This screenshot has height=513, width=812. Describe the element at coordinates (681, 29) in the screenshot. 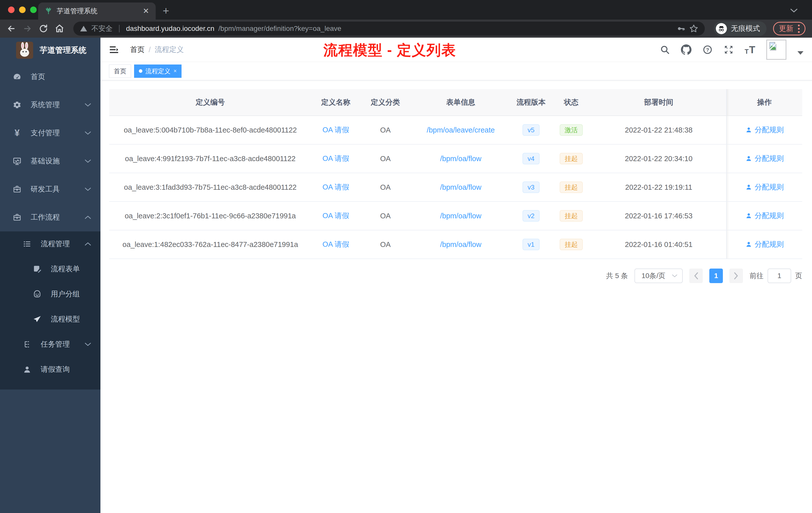

I see `password-key-icon` at that location.